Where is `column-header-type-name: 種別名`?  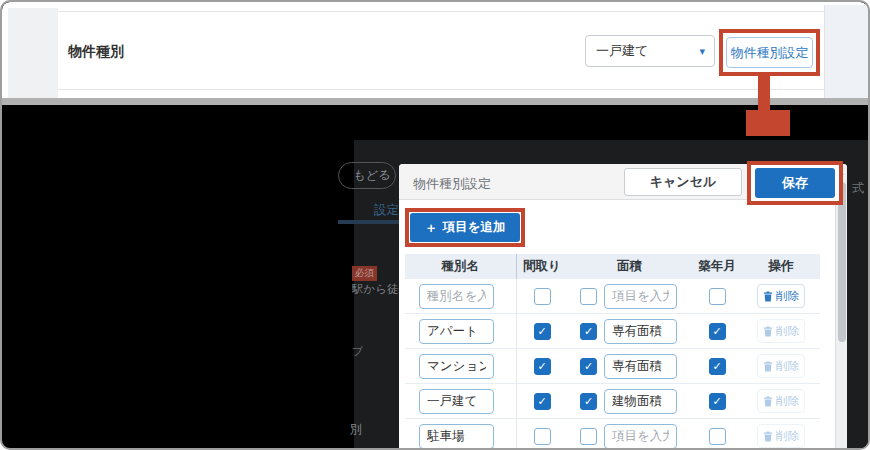
column-header-type-name: 種別名 is located at coordinates (461, 266).